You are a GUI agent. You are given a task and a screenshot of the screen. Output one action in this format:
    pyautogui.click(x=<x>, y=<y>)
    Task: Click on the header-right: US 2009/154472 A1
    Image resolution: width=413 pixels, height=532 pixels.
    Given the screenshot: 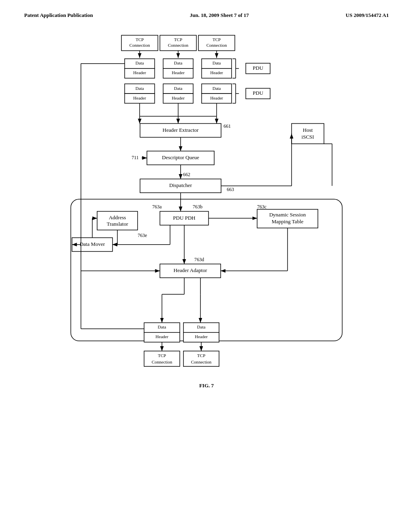 What is the action you would take?
    pyautogui.click(x=367, y=15)
    